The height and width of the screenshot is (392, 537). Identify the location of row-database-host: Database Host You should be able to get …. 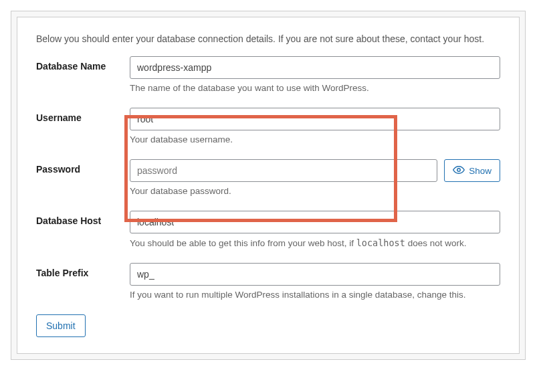
(268, 229).